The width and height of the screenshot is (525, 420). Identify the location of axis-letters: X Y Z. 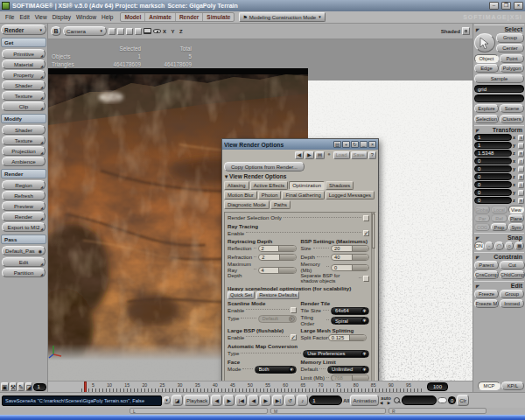
(173, 32).